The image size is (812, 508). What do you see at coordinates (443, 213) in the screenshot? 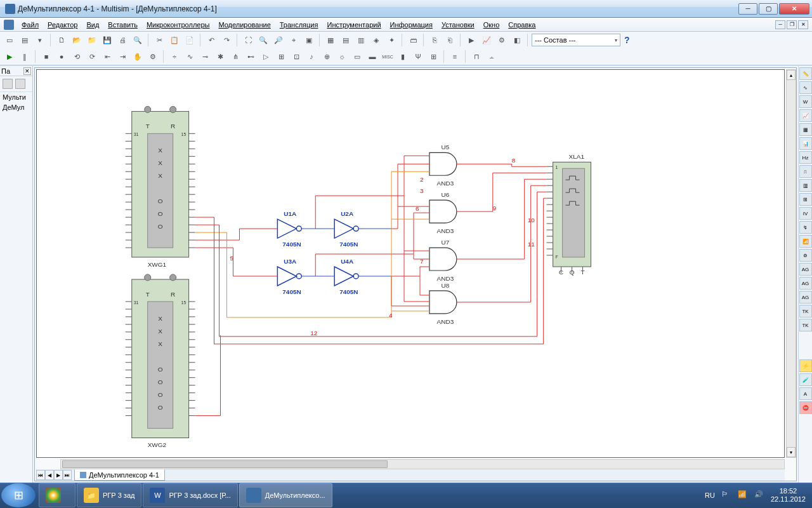
I see `component-u6: U6 AND3` at bounding box center [443, 213].